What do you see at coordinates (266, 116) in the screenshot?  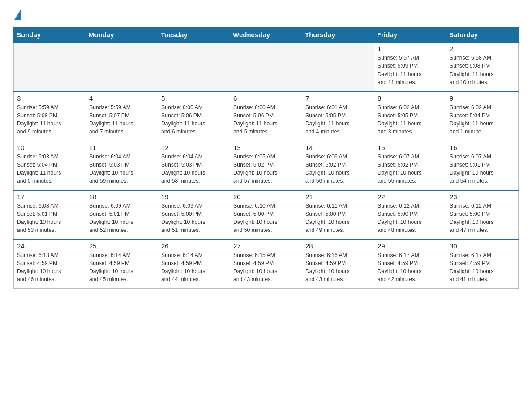 I see `calendar-cell: 6Sunrise: 6:00 AM Sunset: 5:06 PM Daylig…` at bounding box center [266, 116].